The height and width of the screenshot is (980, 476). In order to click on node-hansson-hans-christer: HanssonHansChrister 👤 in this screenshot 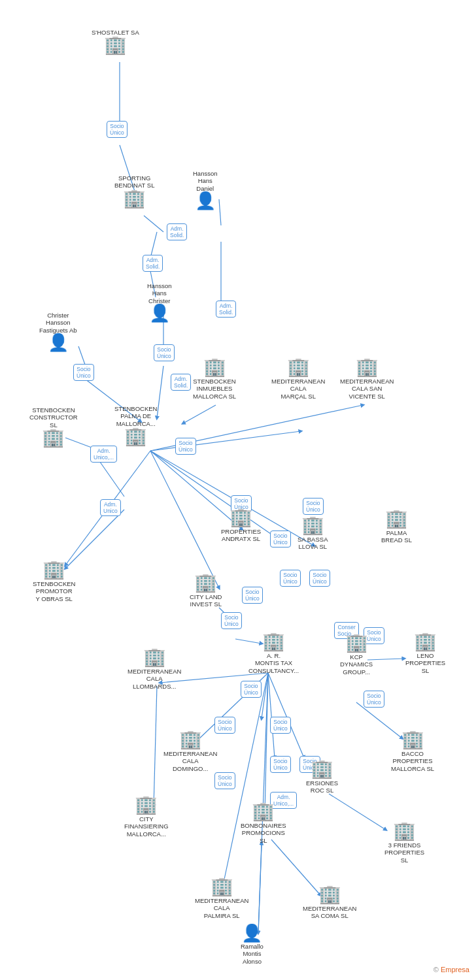, I will do `click(160, 301)`.